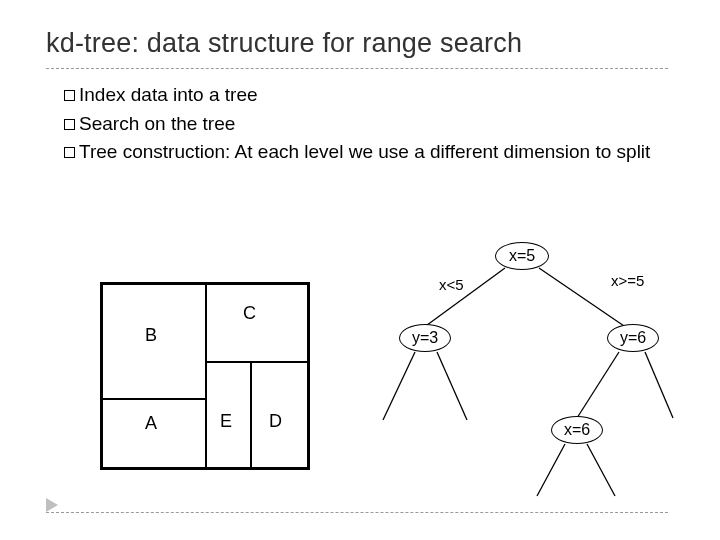  What do you see at coordinates (362, 95) in the screenshot?
I see `bullet-item: Index data into a tree` at bounding box center [362, 95].